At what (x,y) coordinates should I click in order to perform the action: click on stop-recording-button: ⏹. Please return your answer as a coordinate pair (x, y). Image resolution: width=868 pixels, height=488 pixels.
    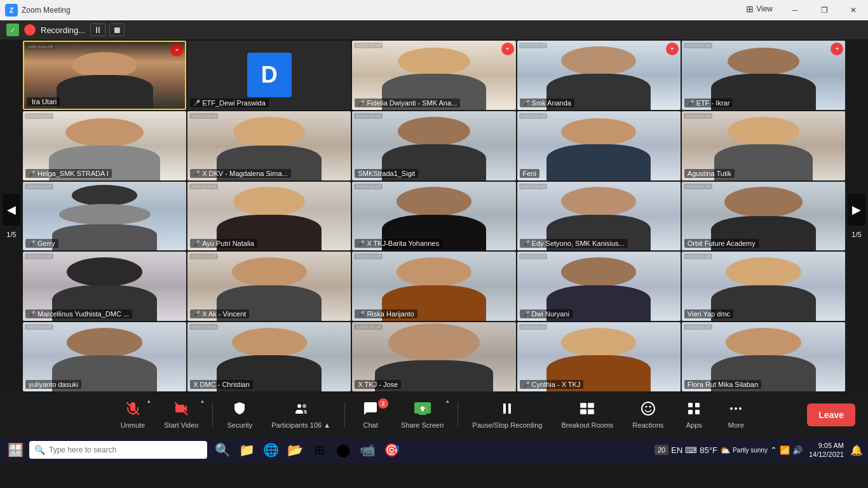
    Looking at the image, I should click on (117, 30).